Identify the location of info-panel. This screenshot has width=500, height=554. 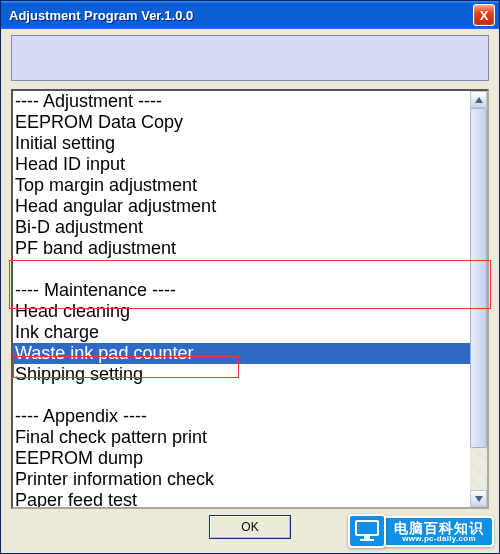
(250, 58).